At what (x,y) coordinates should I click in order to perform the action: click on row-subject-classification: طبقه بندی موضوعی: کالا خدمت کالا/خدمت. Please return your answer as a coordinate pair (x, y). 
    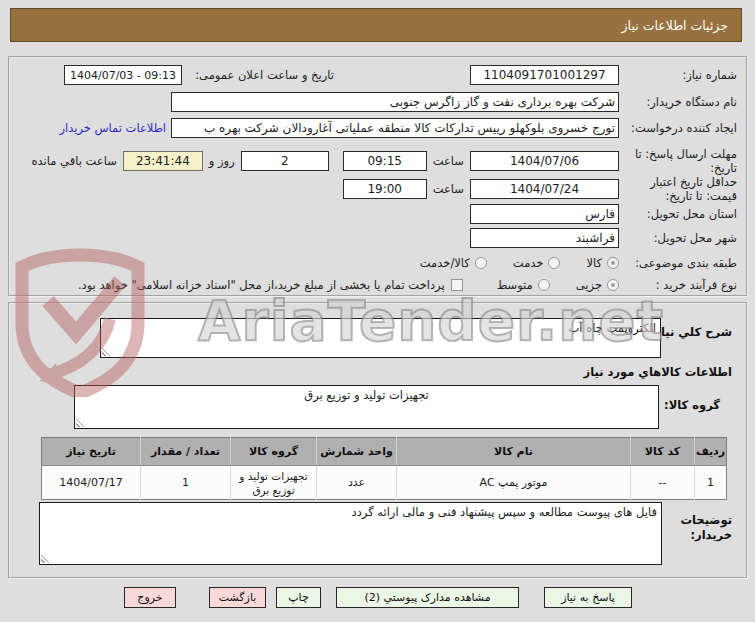
    Looking at the image, I should click on (377, 263).